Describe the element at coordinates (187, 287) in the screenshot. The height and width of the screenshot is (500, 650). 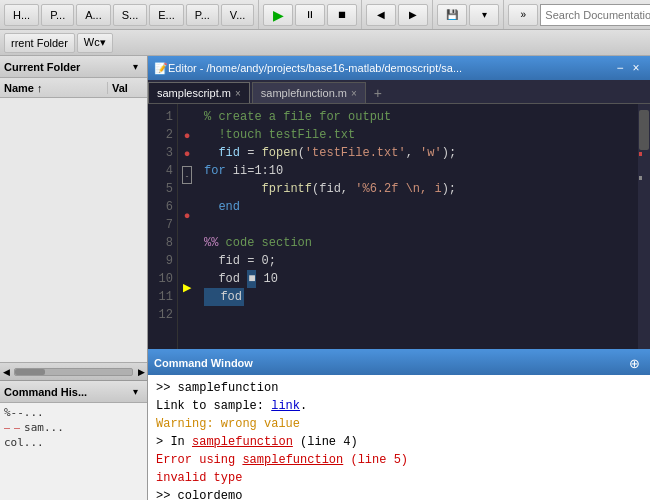
I see `arrow-icon: ▶` at that location.